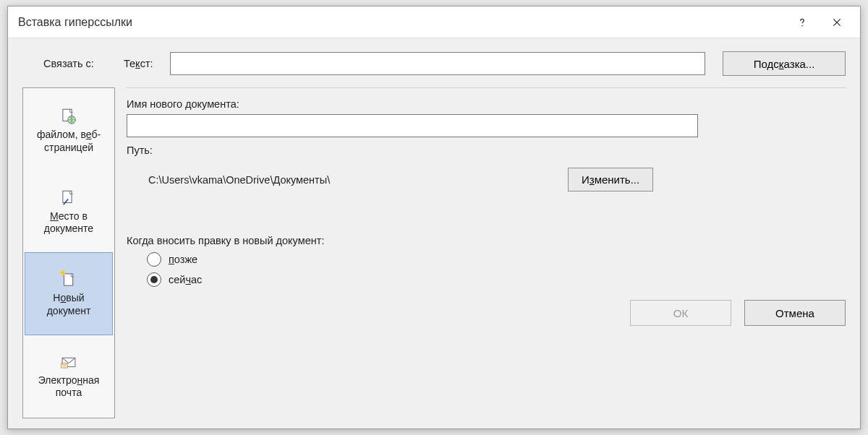 The height and width of the screenshot is (435, 868). Describe the element at coordinates (486, 241) in the screenshot. I see `when-edit-label: Когда вносить правку в новый документ:` at that location.